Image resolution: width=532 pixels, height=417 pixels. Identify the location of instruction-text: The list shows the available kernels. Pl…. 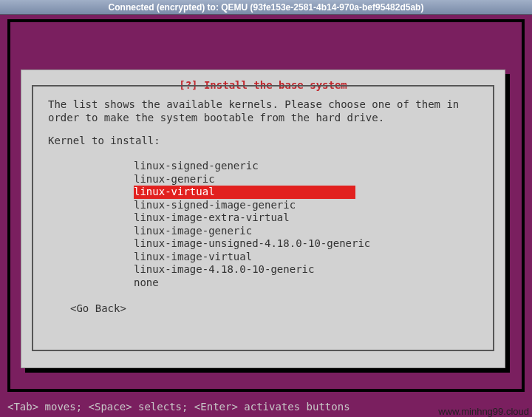
(263, 111).